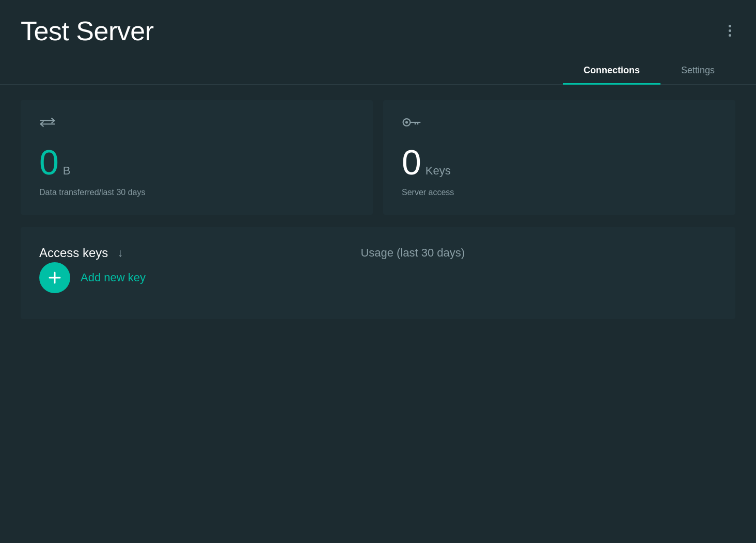 The width and height of the screenshot is (756, 543). I want to click on server-access-label: Server access, so click(559, 193).